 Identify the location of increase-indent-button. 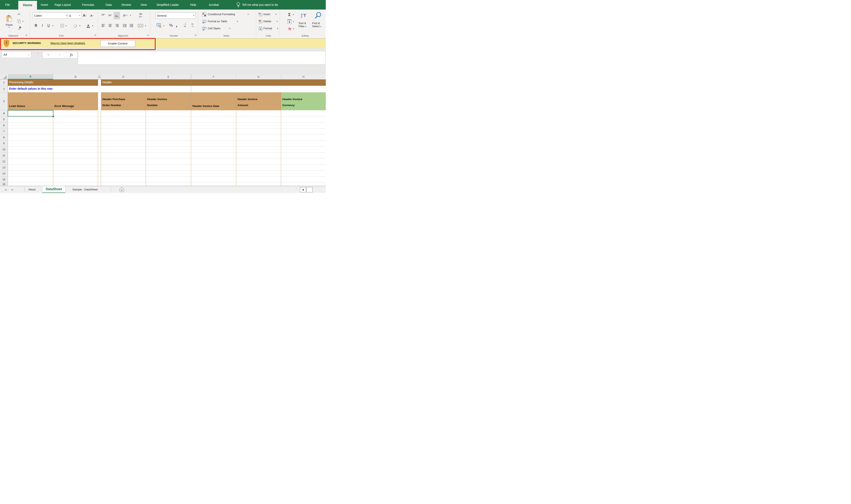
(131, 25).